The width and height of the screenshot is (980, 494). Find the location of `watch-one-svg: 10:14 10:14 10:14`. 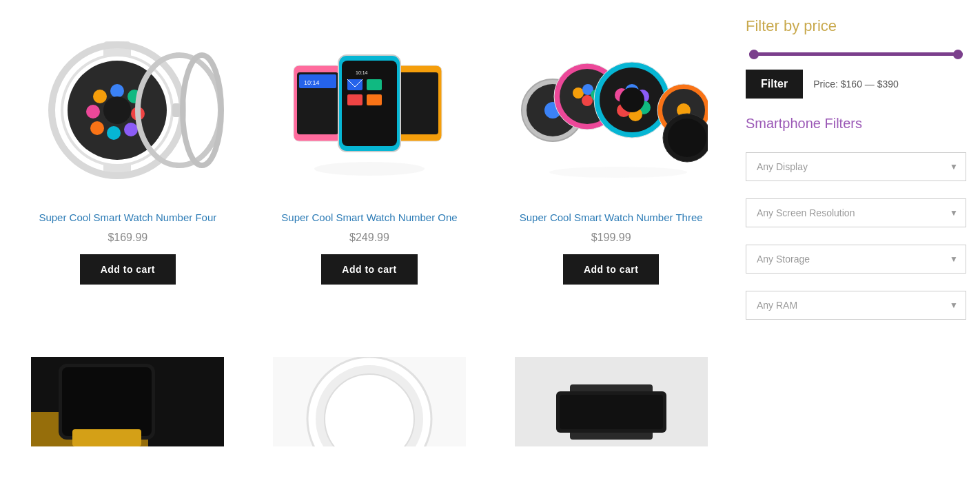

watch-one-svg: 10:14 10:14 10:14 is located at coordinates (369, 110).